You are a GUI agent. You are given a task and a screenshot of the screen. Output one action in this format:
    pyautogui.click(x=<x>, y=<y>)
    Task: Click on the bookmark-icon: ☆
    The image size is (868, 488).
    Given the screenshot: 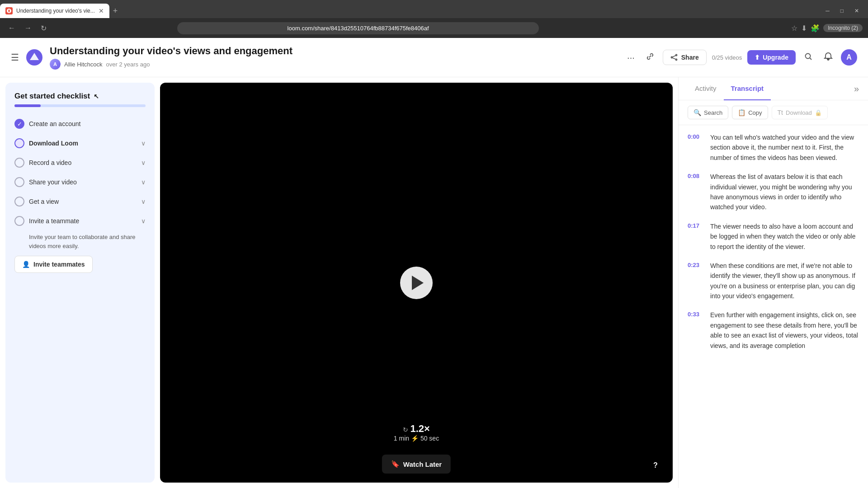 What is the action you would take?
    pyautogui.click(x=794, y=28)
    